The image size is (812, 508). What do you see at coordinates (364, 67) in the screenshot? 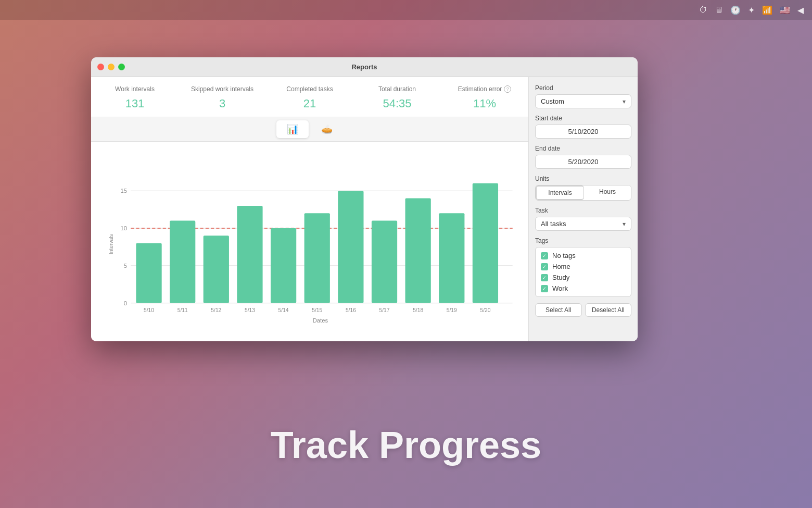
I see `window-title: Reports` at bounding box center [364, 67].